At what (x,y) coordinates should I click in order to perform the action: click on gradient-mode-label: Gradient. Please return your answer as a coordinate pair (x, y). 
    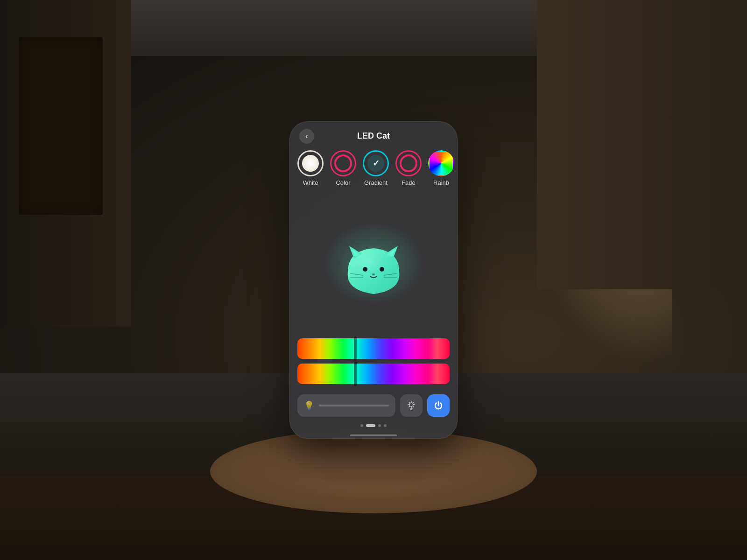
    Looking at the image, I should click on (376, 183).